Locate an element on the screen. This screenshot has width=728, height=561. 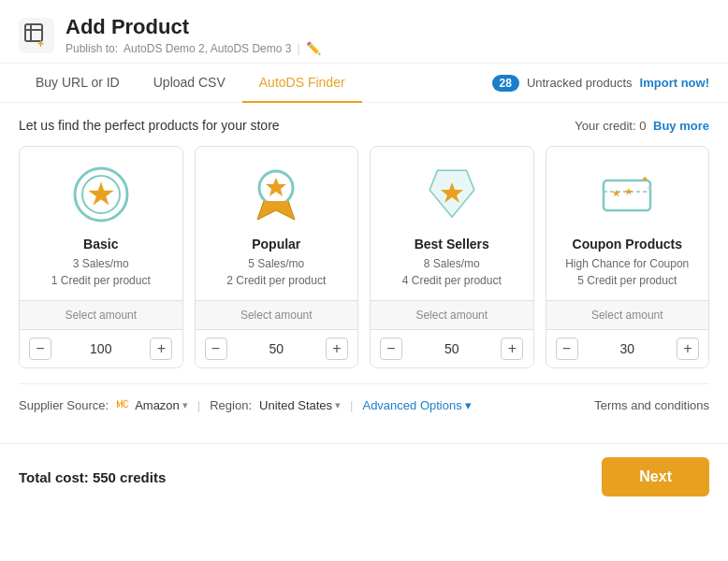
tab-upload-csv: Upload CSV is located at coordinates (189, 83).